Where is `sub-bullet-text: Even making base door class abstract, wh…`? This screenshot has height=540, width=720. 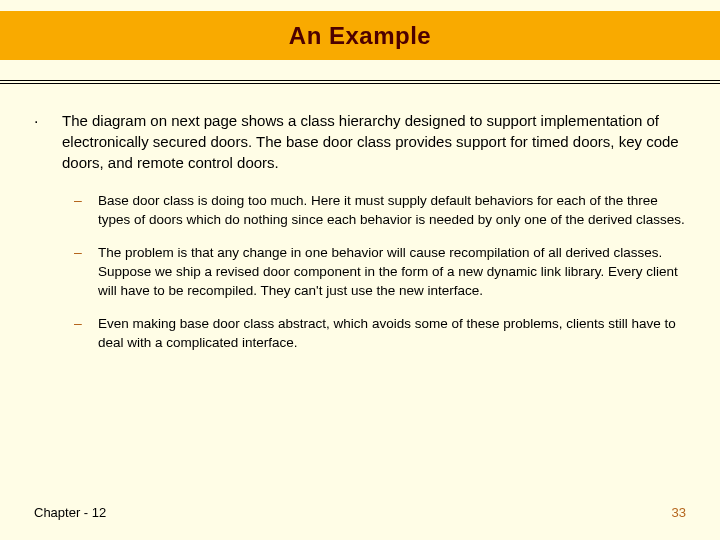
sub-bullet-text: Even making base door class abstract, wh… is located at coordinates (392, 333).